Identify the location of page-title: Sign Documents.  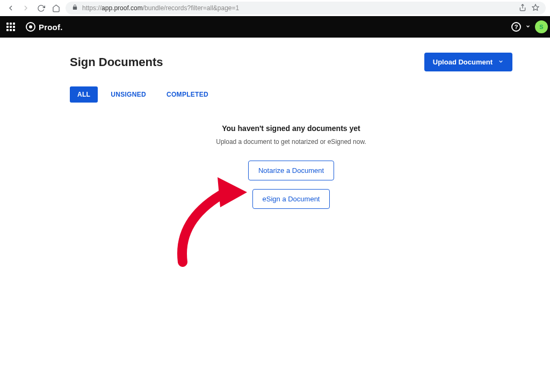
(117, 62).